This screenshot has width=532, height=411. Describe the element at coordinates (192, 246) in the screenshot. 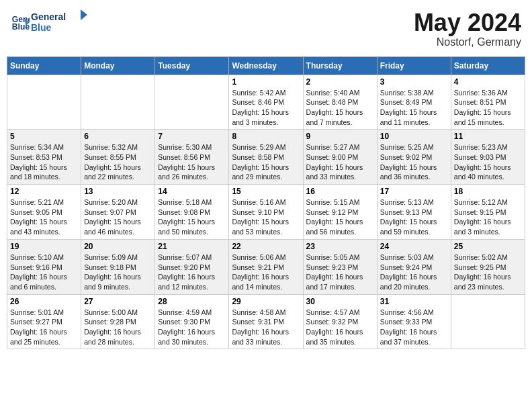

I see `day-number: 21` at that location.